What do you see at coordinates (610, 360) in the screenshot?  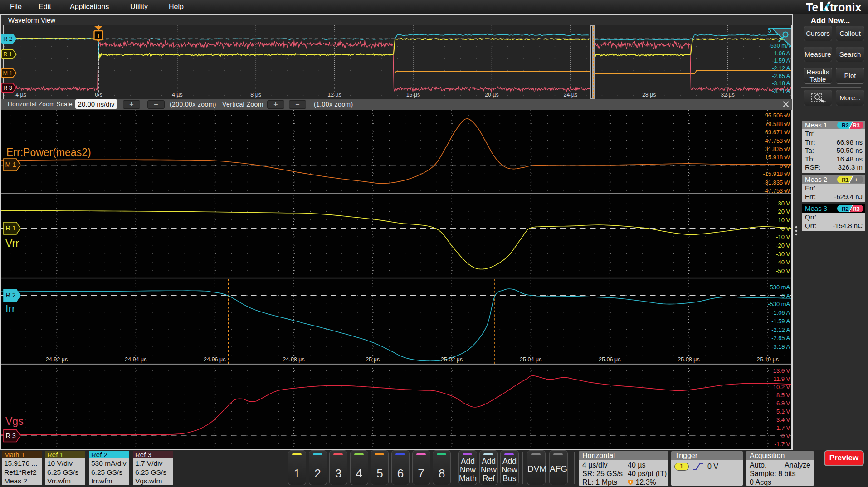 I see `svg-text: 25.06 µs` at bounding box center [610, 360].